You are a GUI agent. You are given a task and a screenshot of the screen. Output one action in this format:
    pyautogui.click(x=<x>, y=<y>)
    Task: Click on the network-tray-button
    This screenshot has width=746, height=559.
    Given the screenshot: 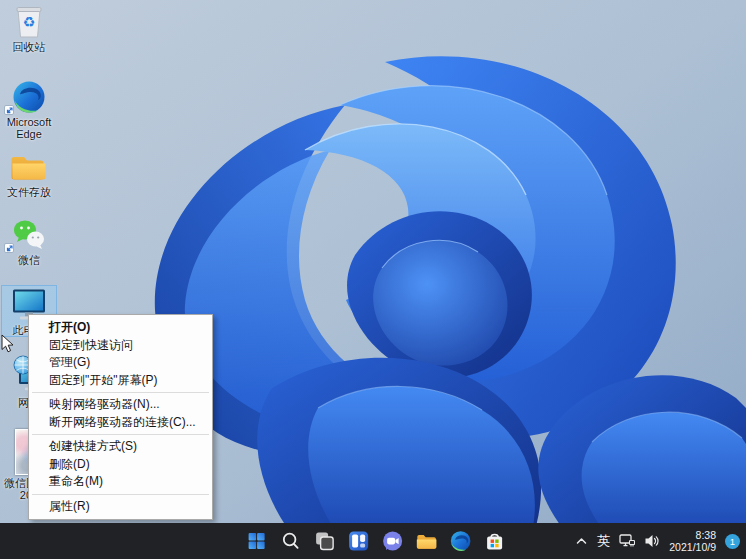 What is the action you would take?
    pyautogui.click(x=627, y=541)
    